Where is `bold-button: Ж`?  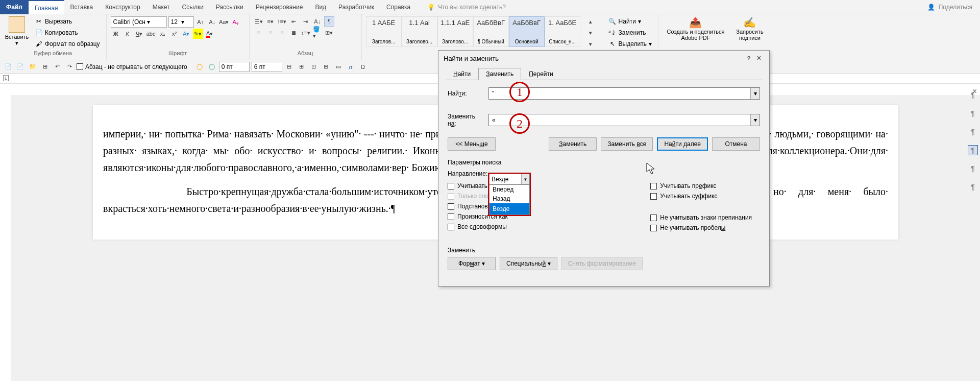 bold-button: Ж is located at coordinates (116, 34).